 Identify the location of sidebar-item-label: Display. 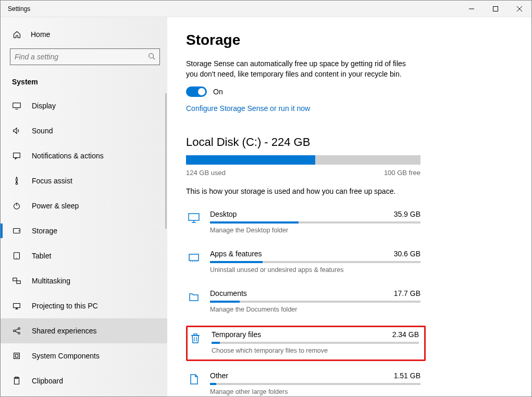
(44, 106).